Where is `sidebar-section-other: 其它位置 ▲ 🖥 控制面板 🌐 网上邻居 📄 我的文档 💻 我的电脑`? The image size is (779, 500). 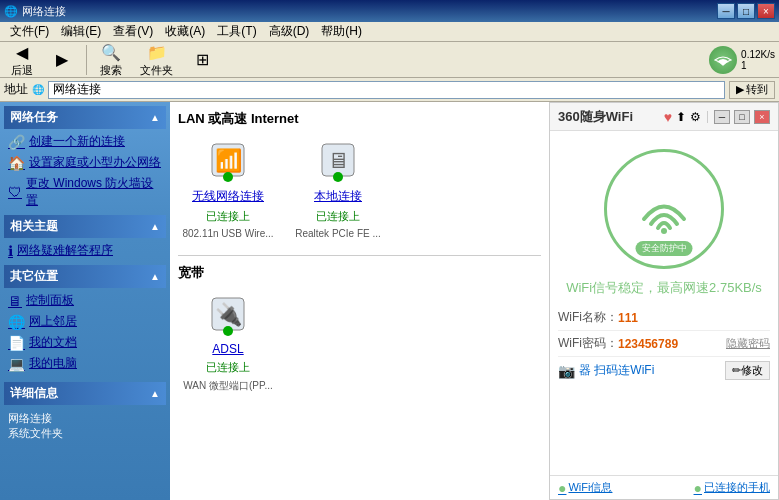 sidebar-section-other: 其它位置 ▲ 🖥 控制面板 🌐 网上邻居 📄 我的文档 💻 我的电脑 is located at coordinates (85, 320).